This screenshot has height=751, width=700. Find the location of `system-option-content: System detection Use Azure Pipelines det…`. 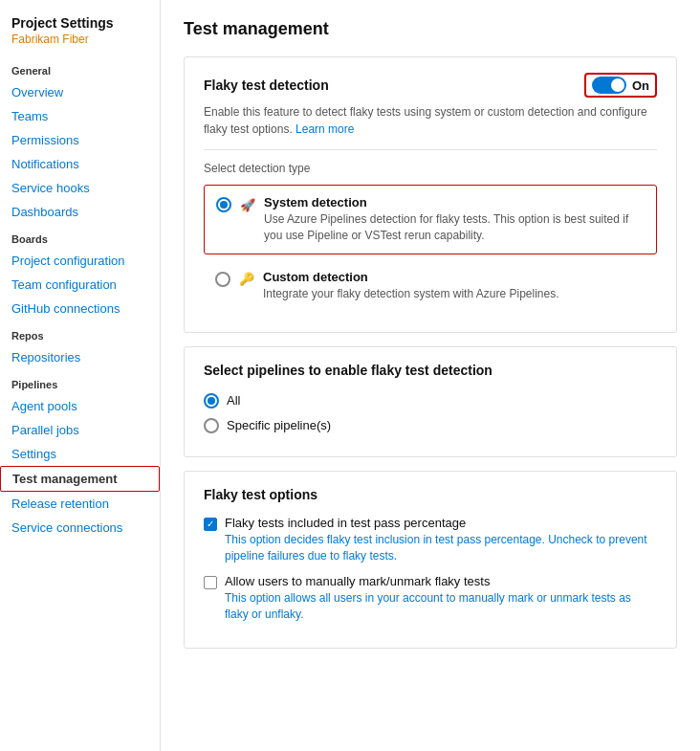

system-option-content: System detection Use Azure Pipelines det… is located at coordinates (454, 220).